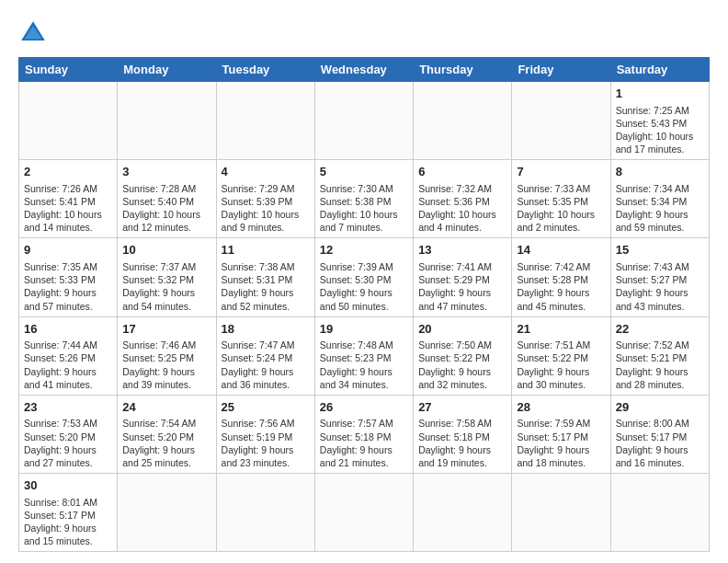  What do you see at coordinates (167, 278) in the screenshot?
I see `calendar-cell: 10Sunrise: 7:37 AM Sunset: 5:32 PM Dayli…` at bounding box center [167, 278].